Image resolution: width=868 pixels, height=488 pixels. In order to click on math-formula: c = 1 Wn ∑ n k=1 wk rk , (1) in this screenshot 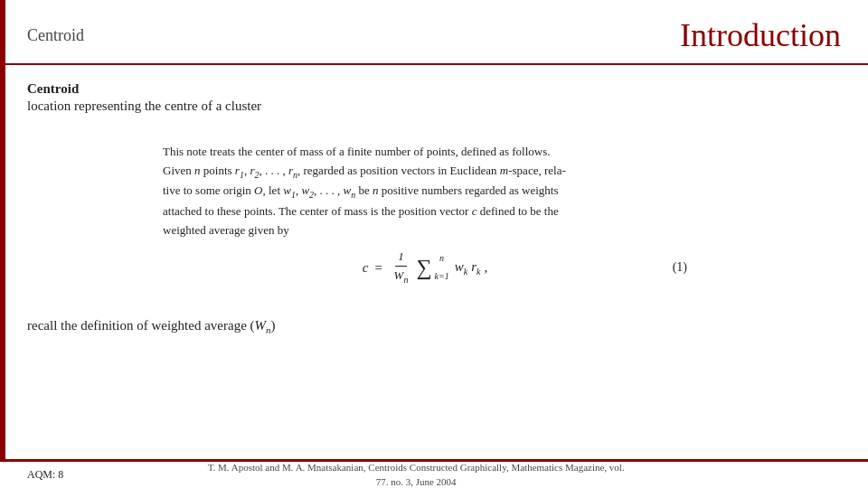, I will do `click(425, 267)`.